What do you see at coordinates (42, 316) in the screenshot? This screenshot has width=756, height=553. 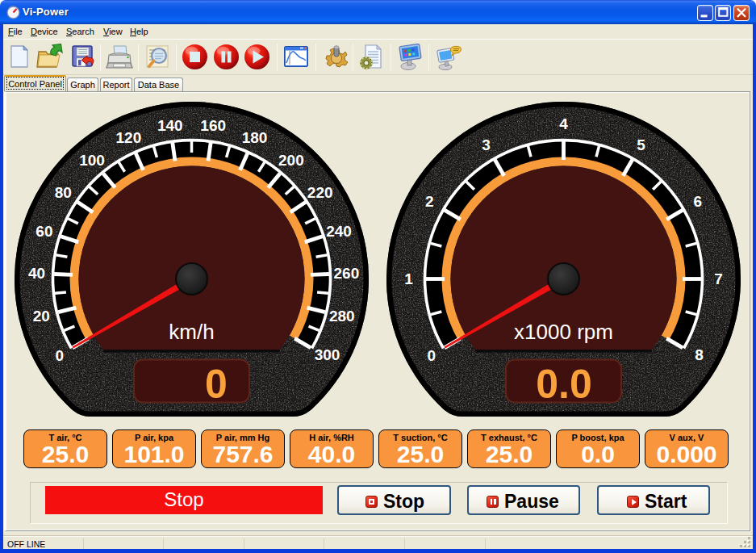 I see `svg-text: 20` at bounding box center [42, 316].